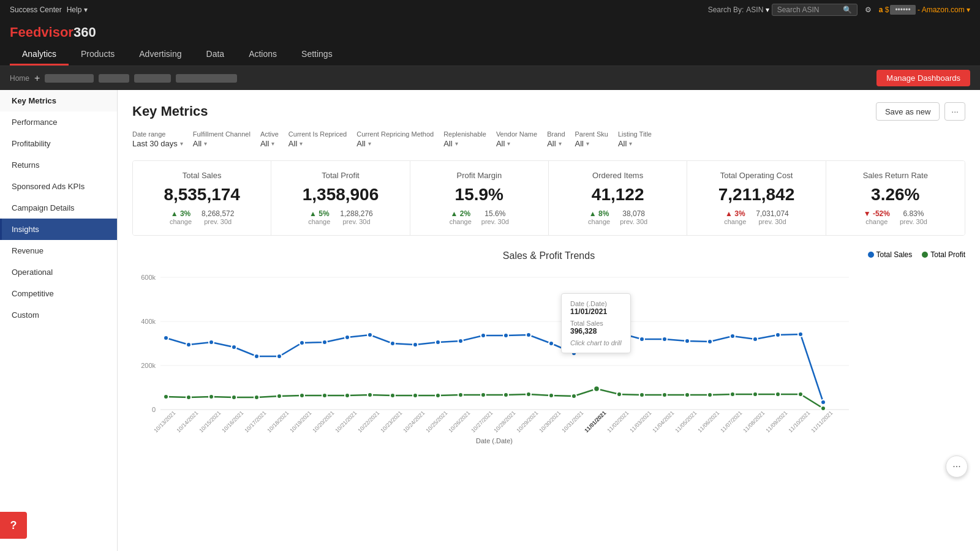  I want to click on nav-tab-actions: Actions, so click(263, 55).